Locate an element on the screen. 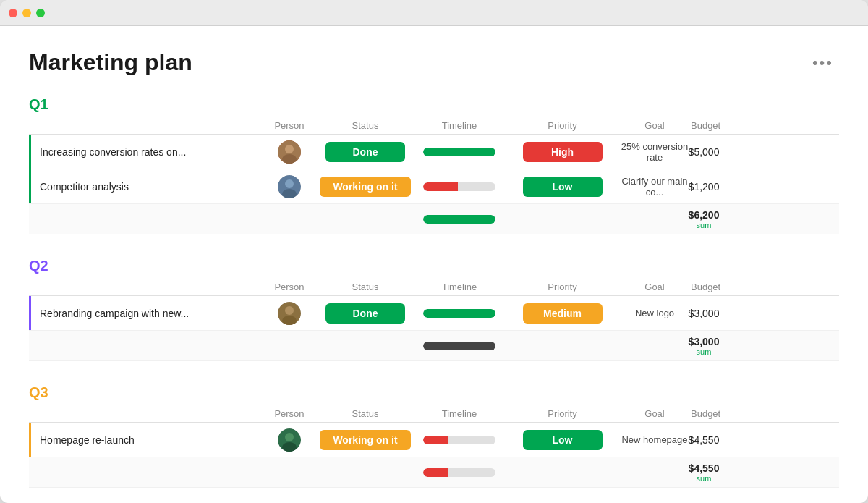  q3-table-header: Person Status Timeline Priority Goal Bud… is located at coordinates (434, 415).